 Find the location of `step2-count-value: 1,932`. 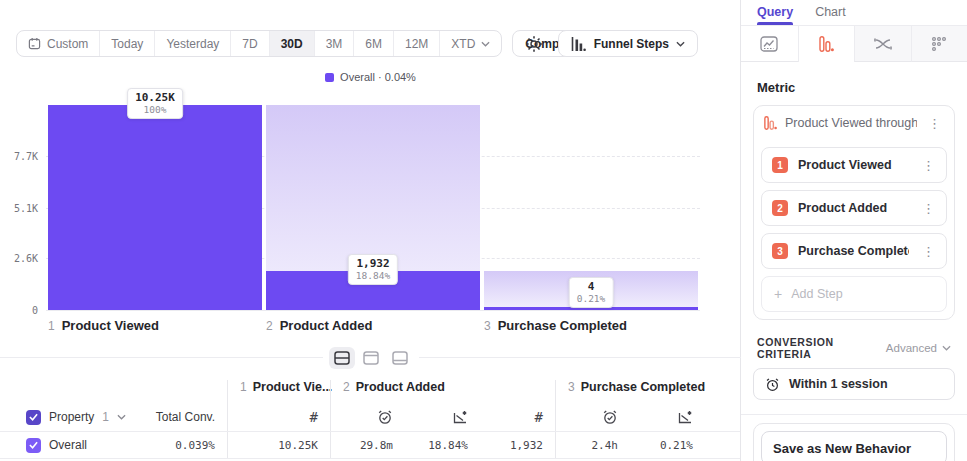

step2-count-value: 1,932 is located at coordinates (518, 445).